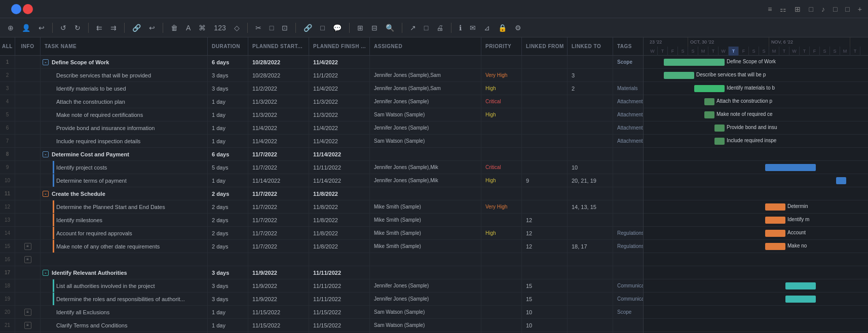  I want to click on table-row: 6 Provide bond and insurance information…, so click(321, 128).